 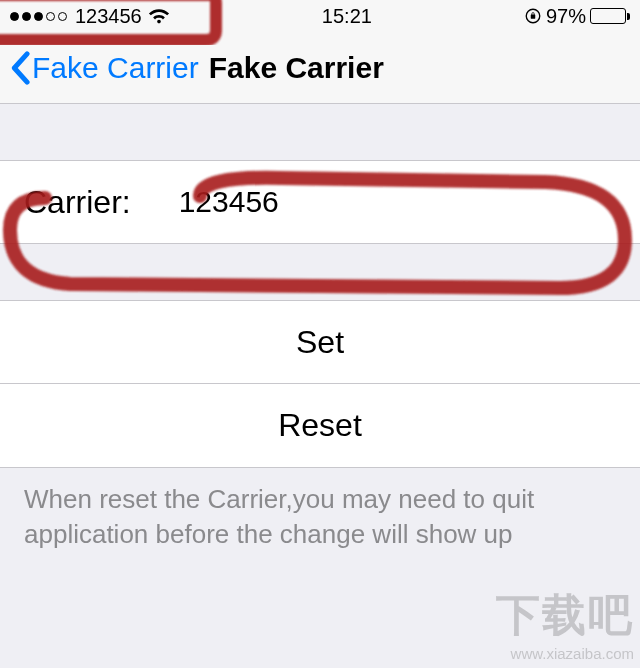 What do you see at coordinates (610, 16) in the screenshot?
I see `battery-icon` at bounding box center [610, 16].